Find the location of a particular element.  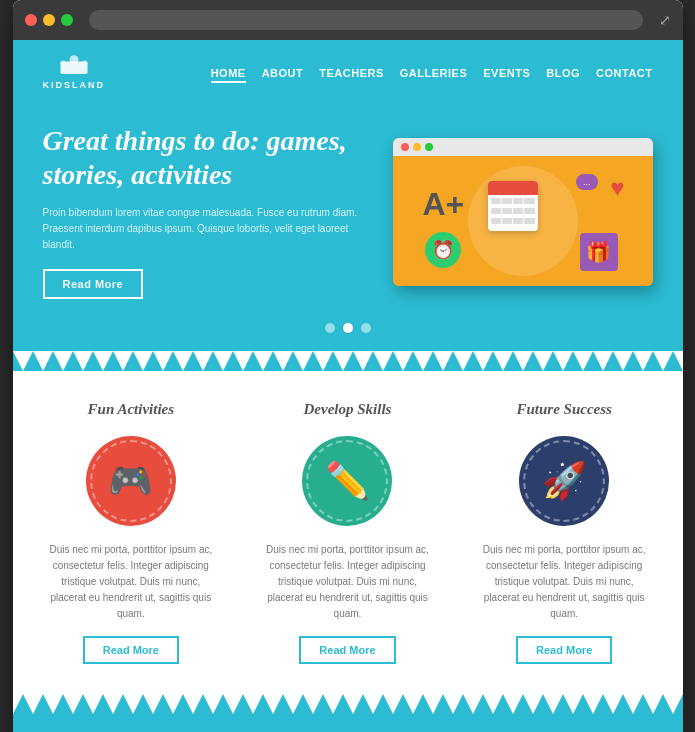

gift-icon: 🎁 is located at coordinates (599, 252).